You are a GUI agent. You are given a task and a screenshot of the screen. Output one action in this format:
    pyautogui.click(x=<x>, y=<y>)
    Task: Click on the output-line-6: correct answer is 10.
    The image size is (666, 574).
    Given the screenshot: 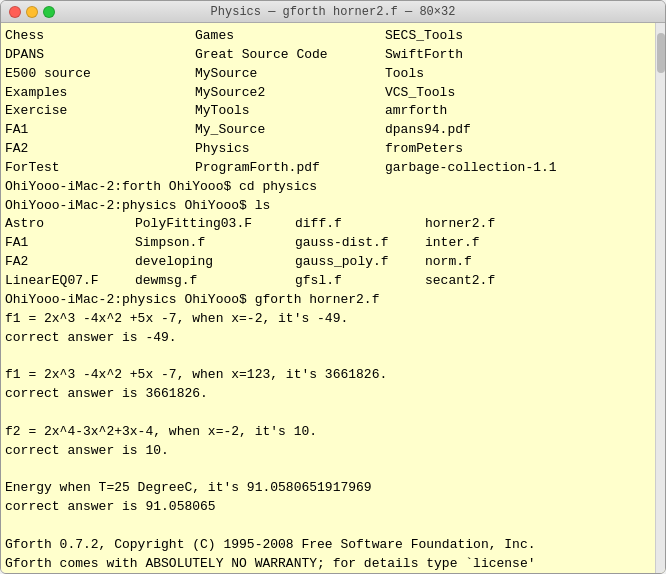 What is the action you would take?
    pyautogui.click(x=326, y=452)
    